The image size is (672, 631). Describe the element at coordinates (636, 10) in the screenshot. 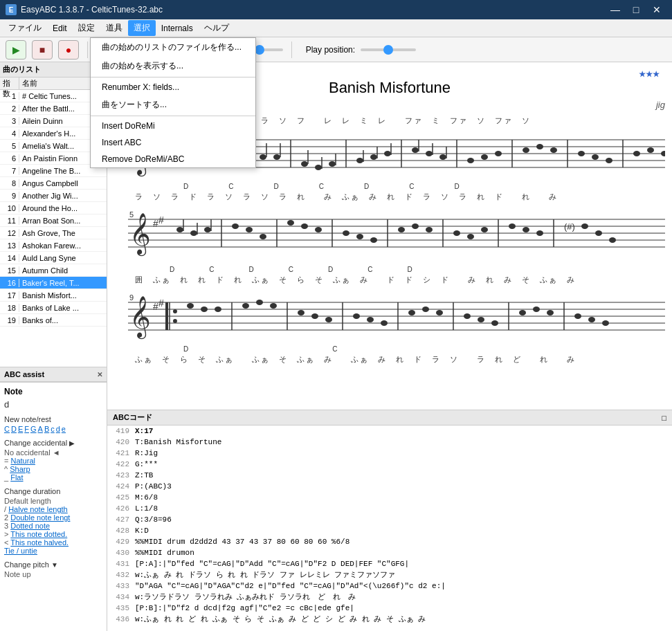

I see `maximize-button: □` at that location.